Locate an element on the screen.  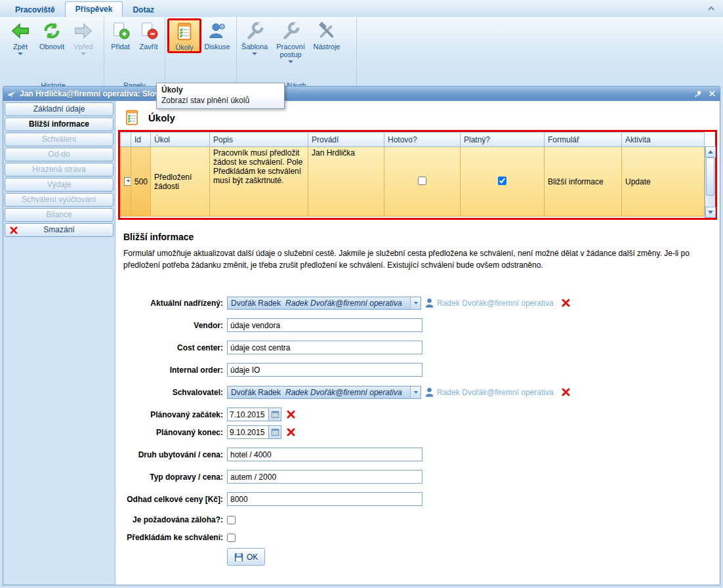
field-label: Cost center: is located at coordinates (171, 348).